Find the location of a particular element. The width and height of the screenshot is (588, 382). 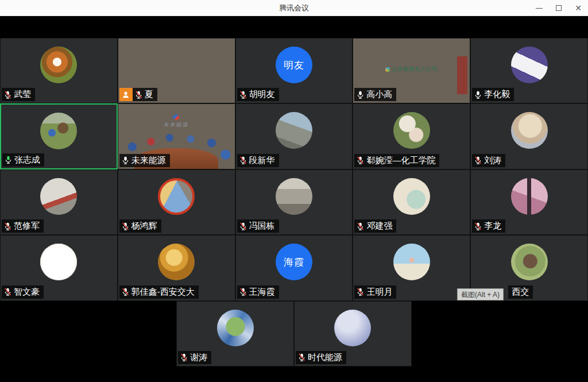

minimize-icon is located at coordinates (539, 8).